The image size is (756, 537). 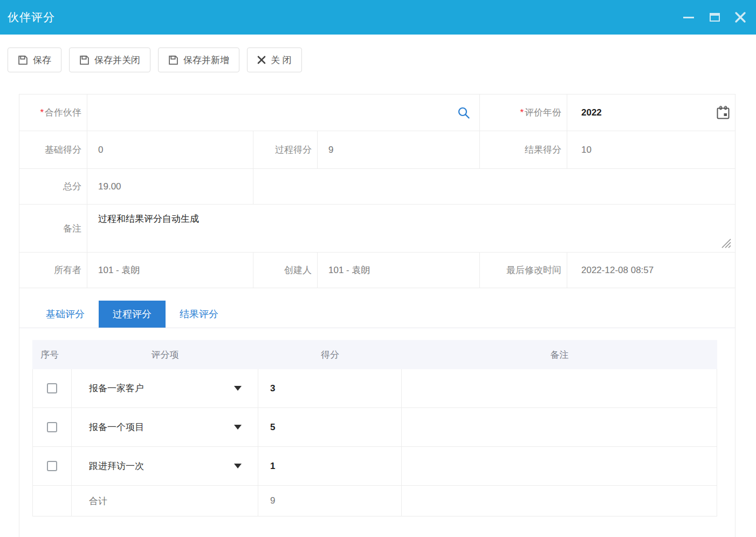 What do you see at coordinates (714, 17) in the screenshot?
I see `window-controls` at bounding box center [714, 17].